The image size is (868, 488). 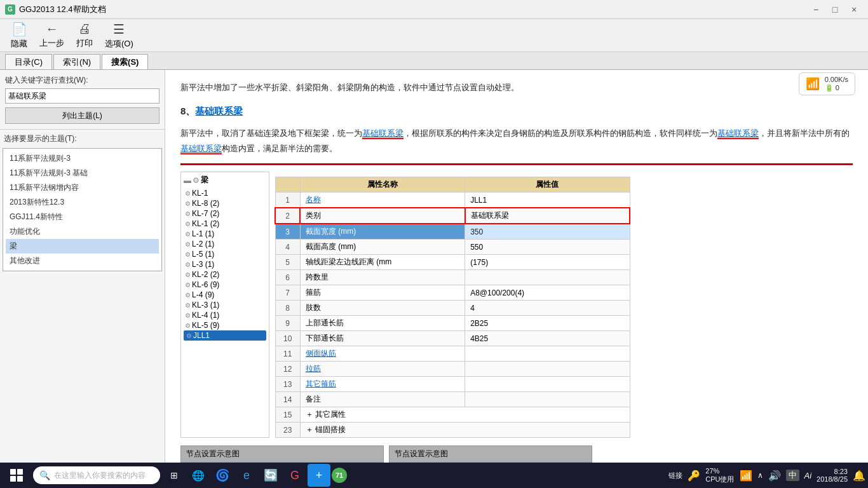 I want to click on node-diagram-1-title: 节点设置示意图, so click(x=282, y=454).